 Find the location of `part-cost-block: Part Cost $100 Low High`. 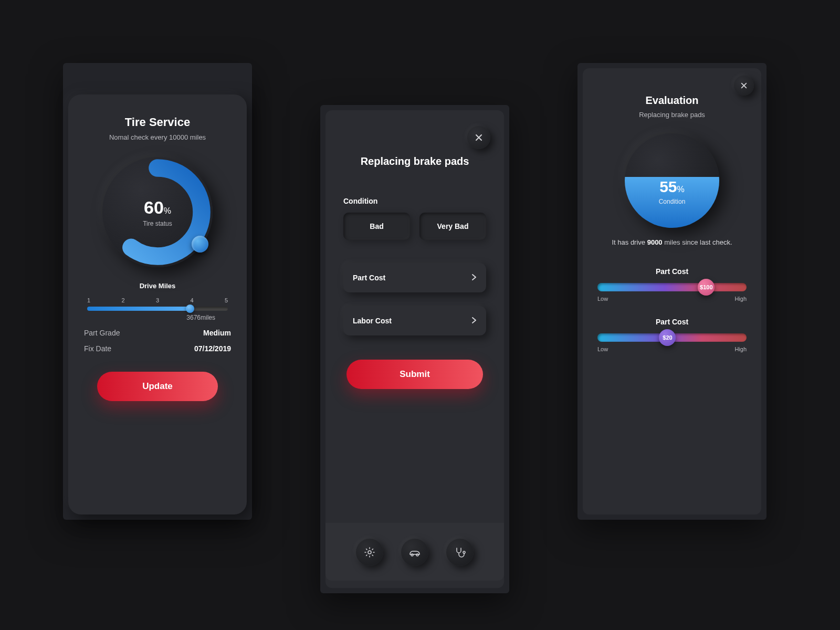

part-cost-block: Part Cost $100 Low High is located at coordinates (672, 285).